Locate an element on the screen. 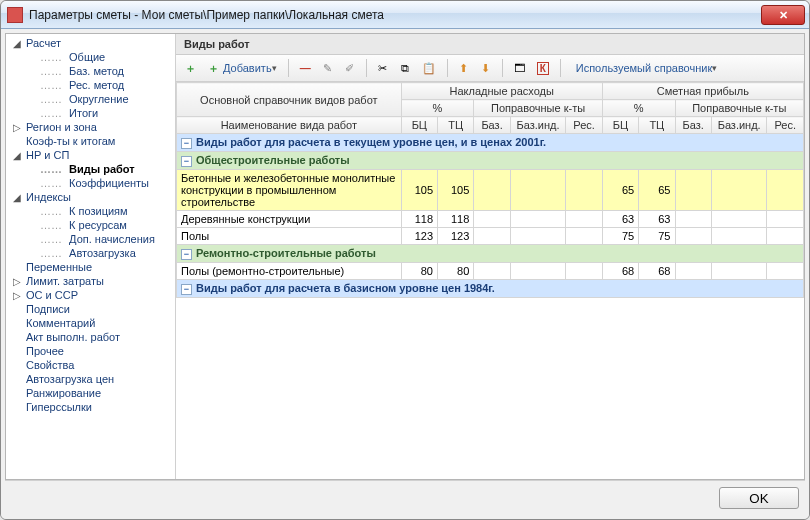 The width and height of the screenshot is (810, 520). header-sp-pct: % is located at coordinates (638, 108).